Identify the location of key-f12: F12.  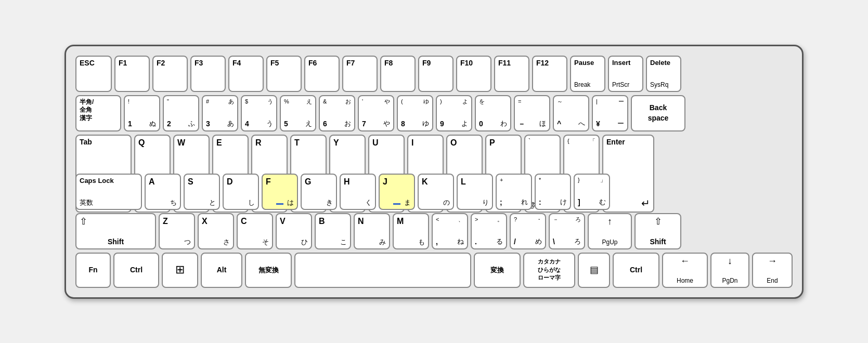
(550, 74).